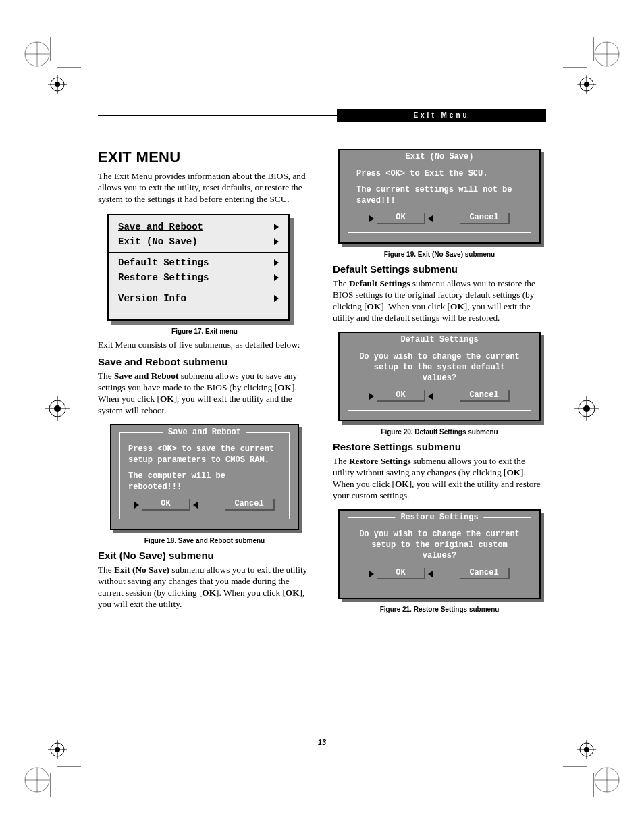  Describe the element at coordinates (198, 267) in the screenshot. I see `exit-menu-screenshot: Save and Reboot Exit (No Save) Default S…` at that location.